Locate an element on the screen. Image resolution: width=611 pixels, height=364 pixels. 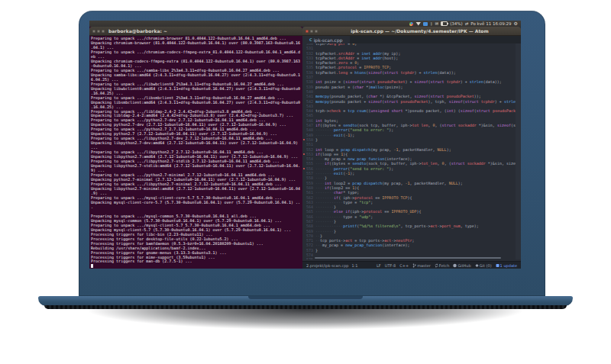
status-item-git-0-: Git (0) is located at coordinates (483, 266).